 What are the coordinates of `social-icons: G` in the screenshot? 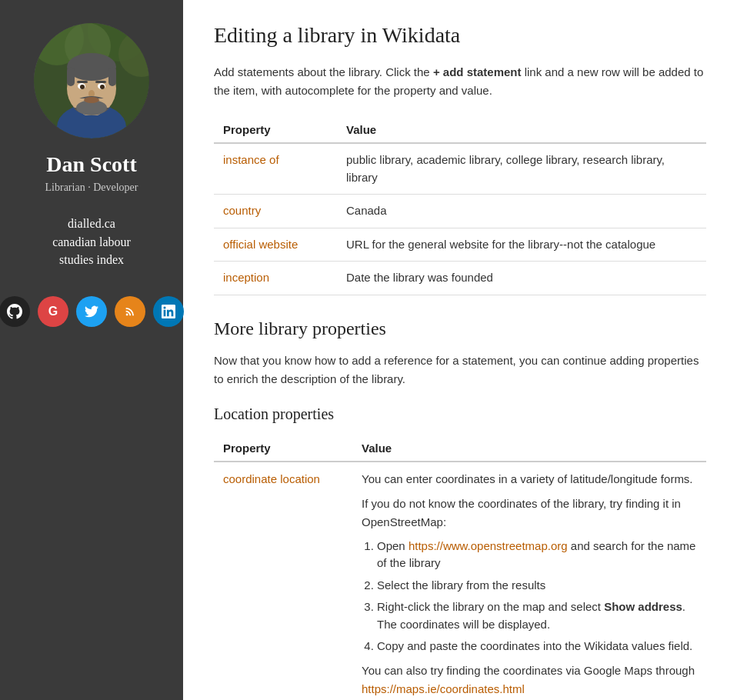 It's located at (92, 312).